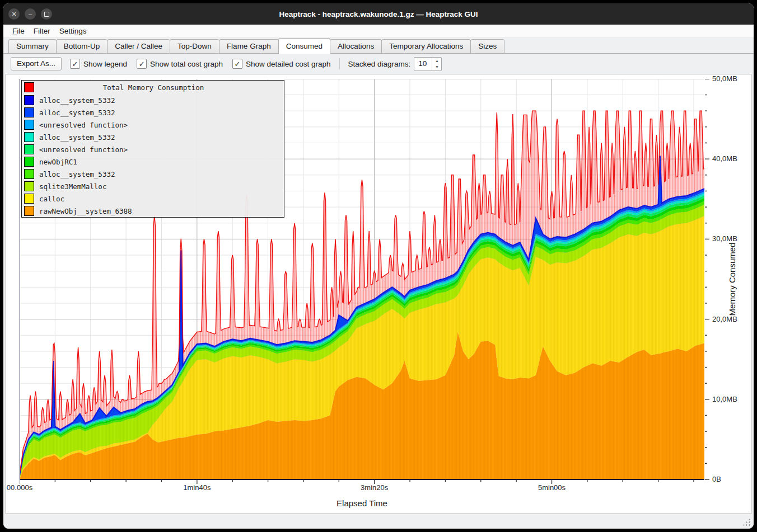 The image size is (757, 532). Describe the element at coordinates (180, 64) in the screenshot. I see `checkbox-show-total-cost-graph: ✓Show total cost graph` at that location.